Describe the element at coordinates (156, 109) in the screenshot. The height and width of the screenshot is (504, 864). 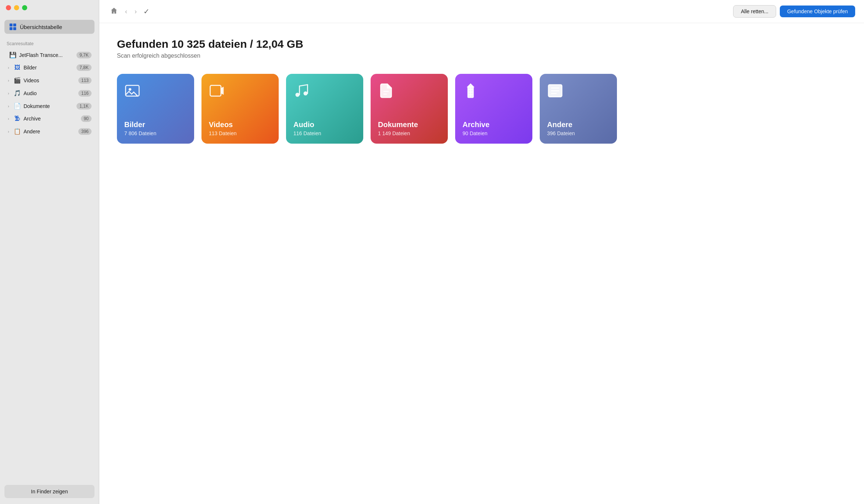
I see `card-bilder: Bilder 7 806 Dateien` at that location.